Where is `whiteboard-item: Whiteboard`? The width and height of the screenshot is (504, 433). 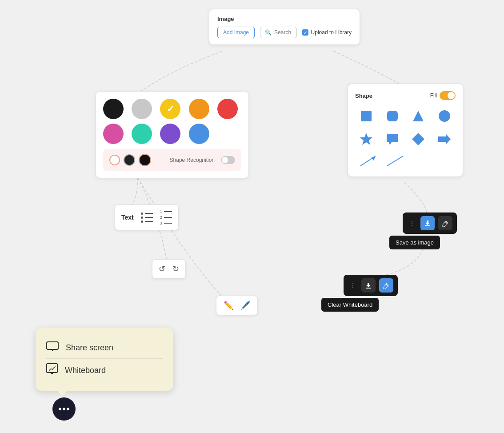
whiteboard-item: Whiteboard is located at coordinates (104, 370).